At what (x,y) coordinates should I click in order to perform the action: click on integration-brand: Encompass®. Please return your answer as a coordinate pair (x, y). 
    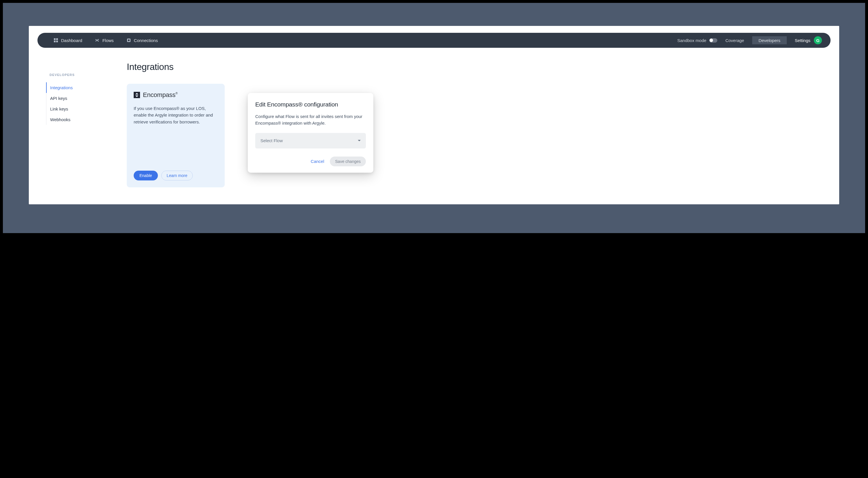
    Looking at the image, I should click on (160, 95).